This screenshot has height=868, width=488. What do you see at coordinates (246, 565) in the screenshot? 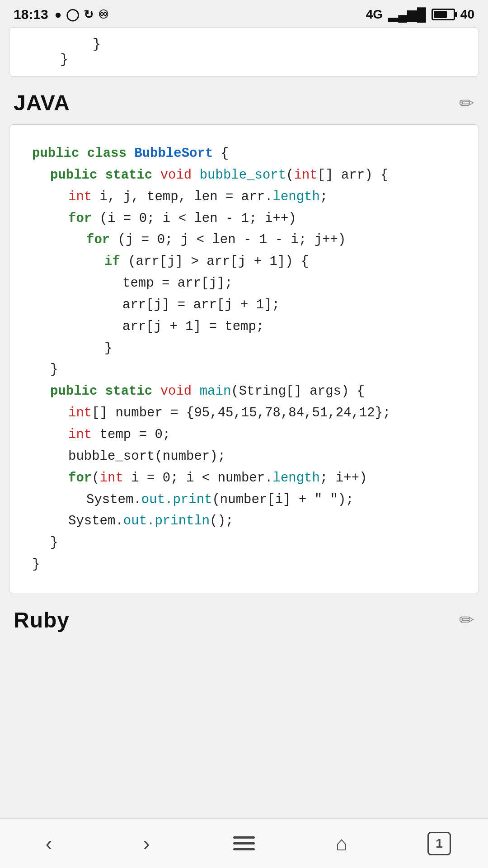
I see `code-line-20: }` at bounding box center [246, 565].